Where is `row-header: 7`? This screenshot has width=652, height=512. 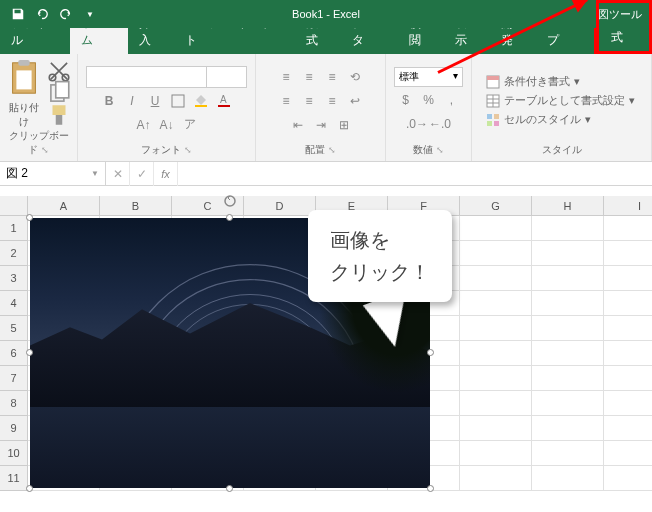 row-header: 7 is located at coordinates (14, 378).